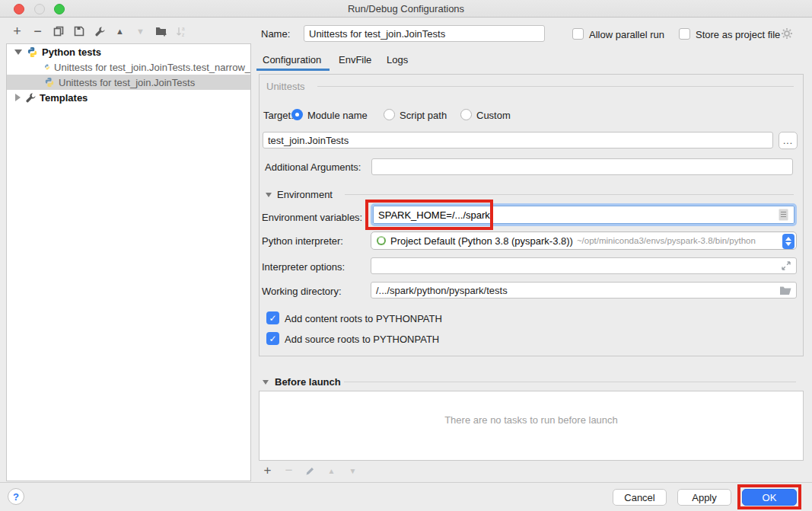 This screenshot has height=511, width=812. What do you see at coordinates (129, 82) in the screenshot?
I see `tree-item-jointests-selected: Unittests for test_join.JoinTests` at bounding box center [129, 82].